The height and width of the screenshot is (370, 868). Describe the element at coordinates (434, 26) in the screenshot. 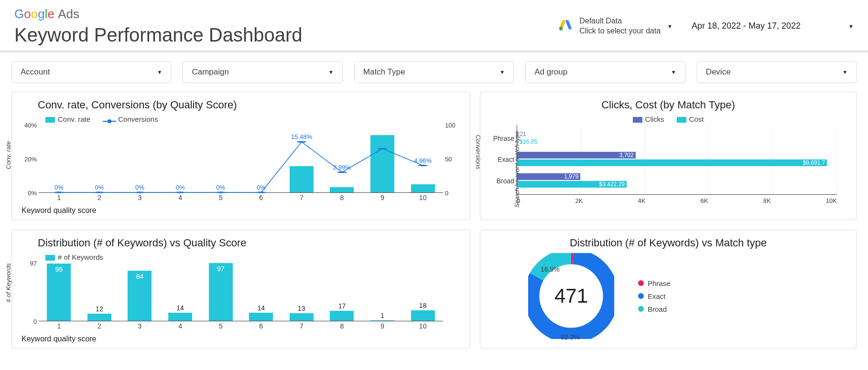

I see `header: Google Ads Keyword Performance Dashboard…` at that location.